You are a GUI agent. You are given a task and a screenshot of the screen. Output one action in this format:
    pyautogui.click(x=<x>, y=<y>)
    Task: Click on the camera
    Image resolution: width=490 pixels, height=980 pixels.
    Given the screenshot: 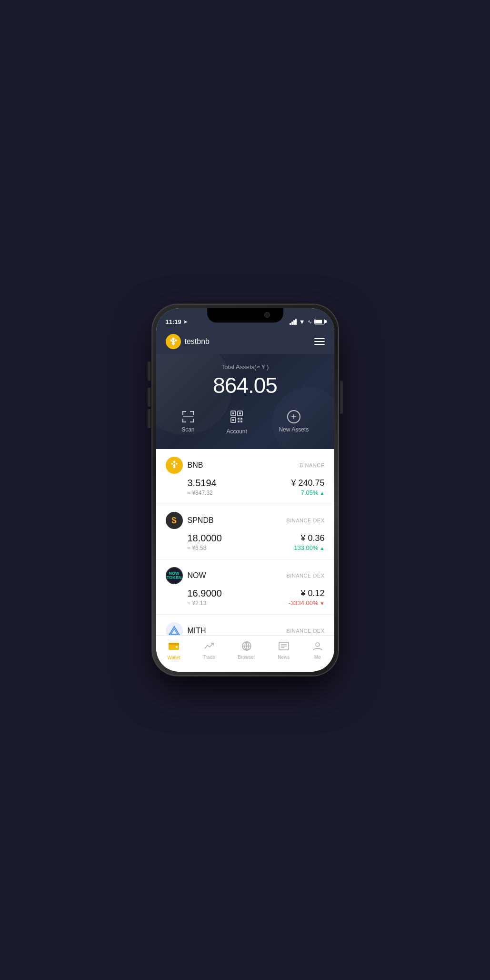 What is the action you would take?
    pyautogui.click(x=267, y=315)
    